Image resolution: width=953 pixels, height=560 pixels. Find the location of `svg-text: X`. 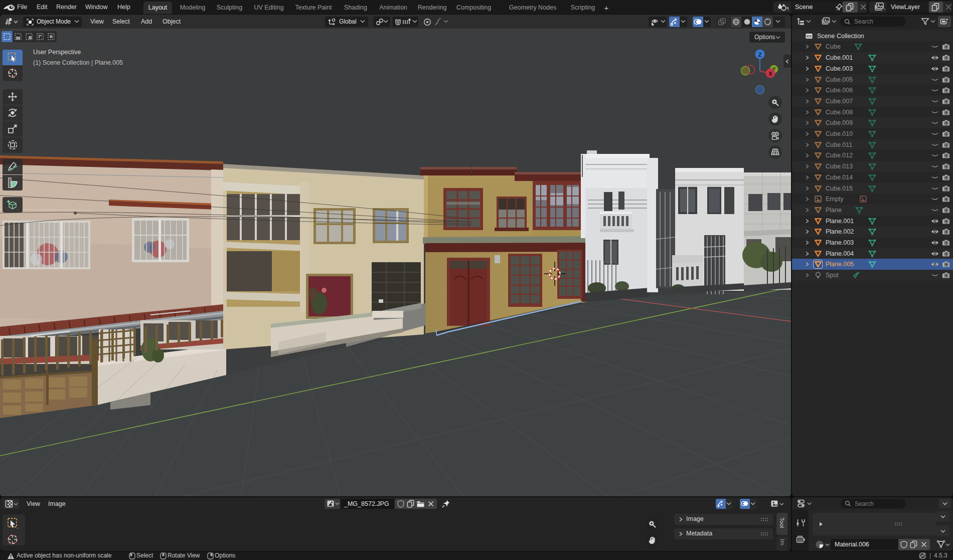

svg-text: X is located at coordinates (770, 74).